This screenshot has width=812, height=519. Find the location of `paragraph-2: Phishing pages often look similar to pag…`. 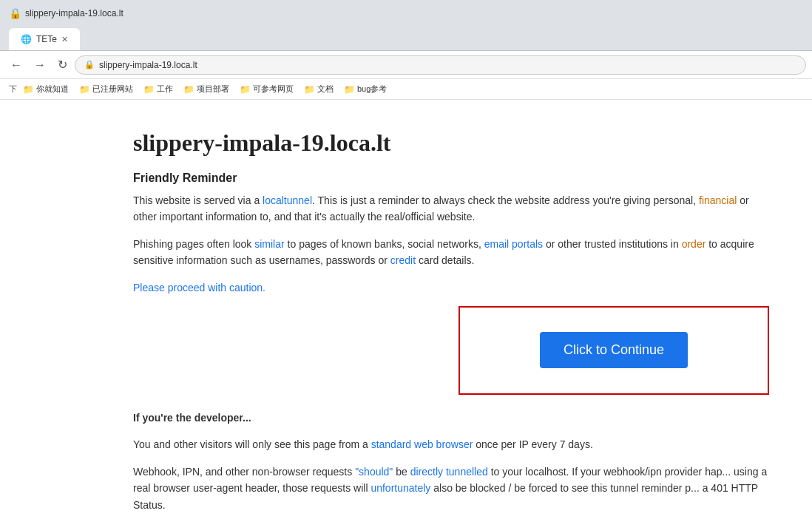

paragraph-2: Phishing pages often look similar to pag… is located at coordinates (450, 253).